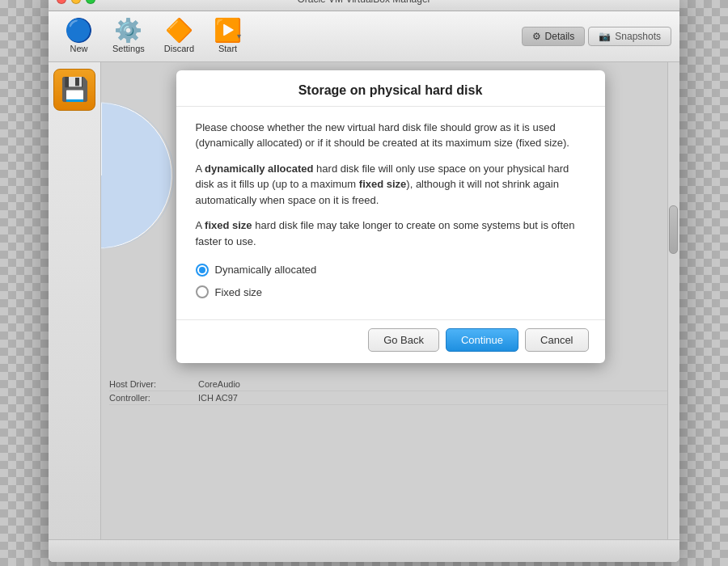 The width and height of the screenshot is (728, 566). Describe the element at coordinates (228, 36) in the screenshot. I see `start-button: ▶️ Start ▾` at that location.